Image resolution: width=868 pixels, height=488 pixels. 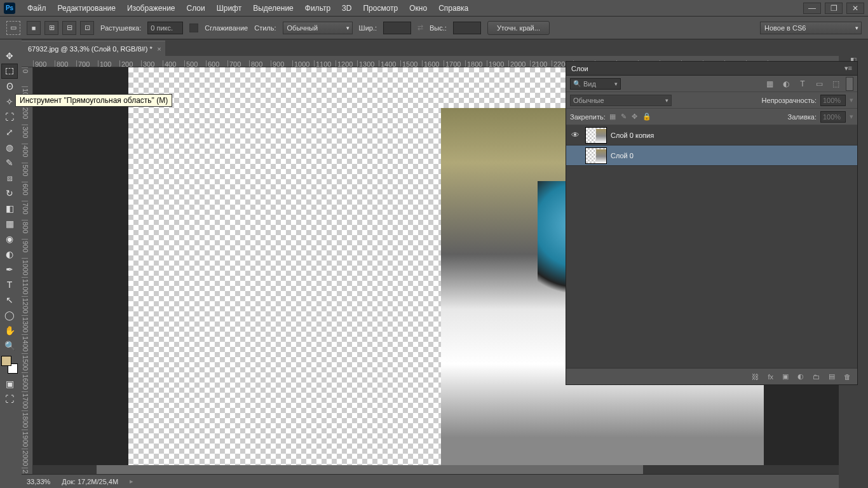 I want to click on type-tool: T, so click(x=10, y=285).